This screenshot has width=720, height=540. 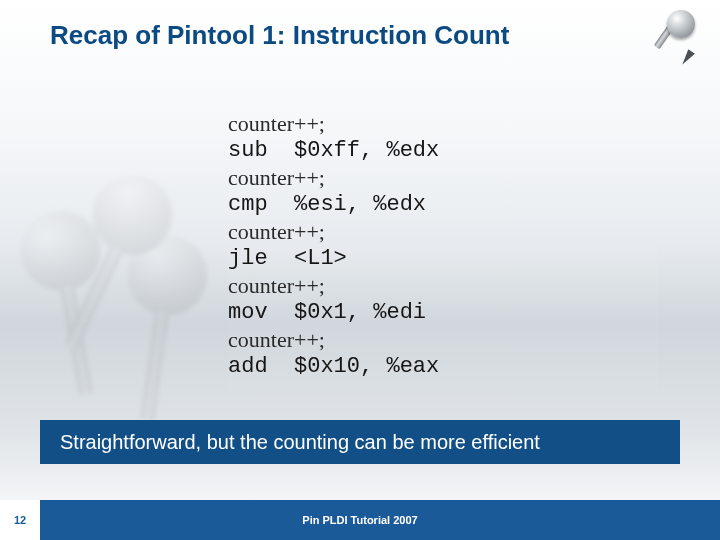 I want to click on callout-text: Straightforward, but the counting can be…, so click(x=300, y=442).